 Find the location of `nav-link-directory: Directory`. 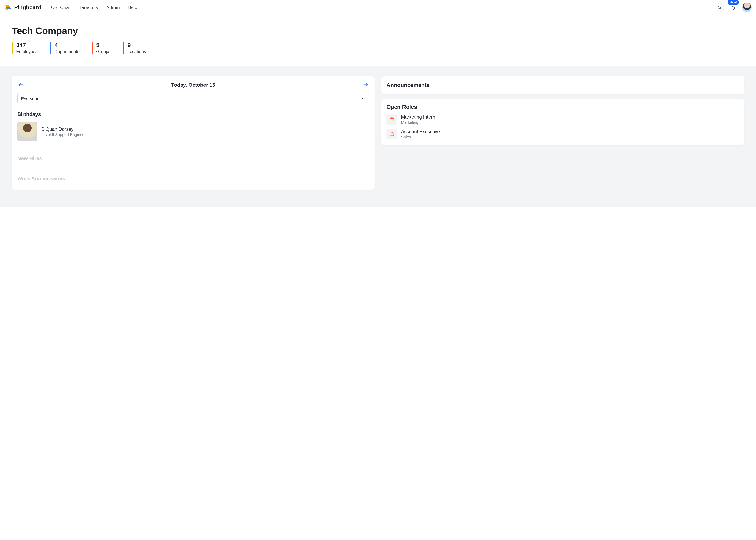

nav-link-directory: Directory is located at coordinates (89, 7).